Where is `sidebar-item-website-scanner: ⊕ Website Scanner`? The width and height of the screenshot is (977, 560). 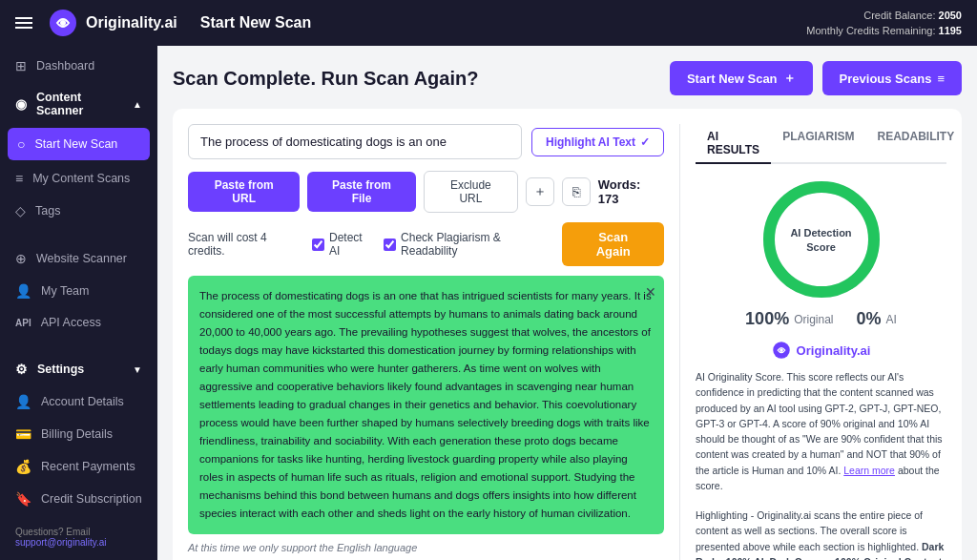 sidebar-item-website-scanner: ⊕ Website Scanner is located at coordinates (78, 259).